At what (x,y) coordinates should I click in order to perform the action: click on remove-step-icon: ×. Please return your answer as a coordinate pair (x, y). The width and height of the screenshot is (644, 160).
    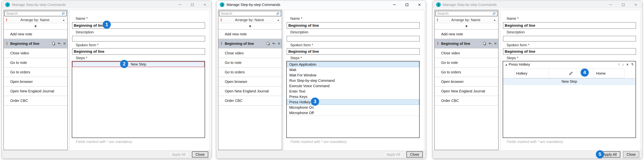
    Looking at the image, I should click on (628, 65).